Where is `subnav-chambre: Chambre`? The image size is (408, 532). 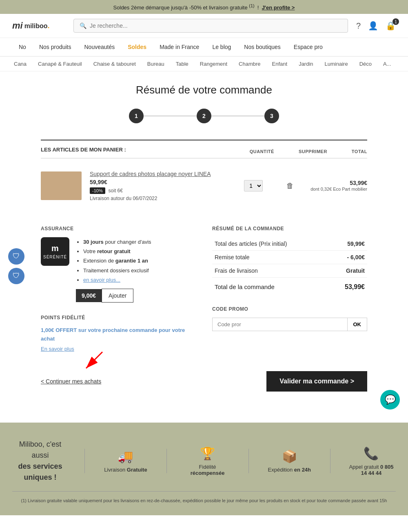 subnav-chambre: Chambre is located at coordinates (250, 64).